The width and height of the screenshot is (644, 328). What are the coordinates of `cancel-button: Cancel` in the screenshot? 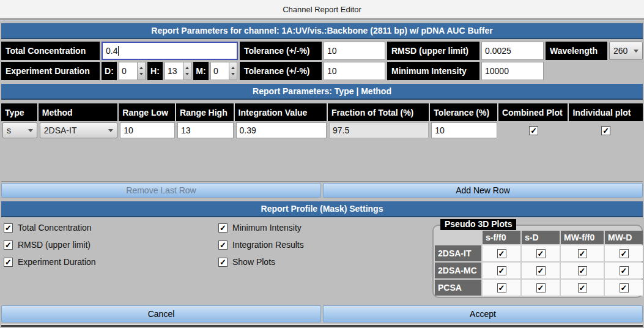 It's located at (161, 314).